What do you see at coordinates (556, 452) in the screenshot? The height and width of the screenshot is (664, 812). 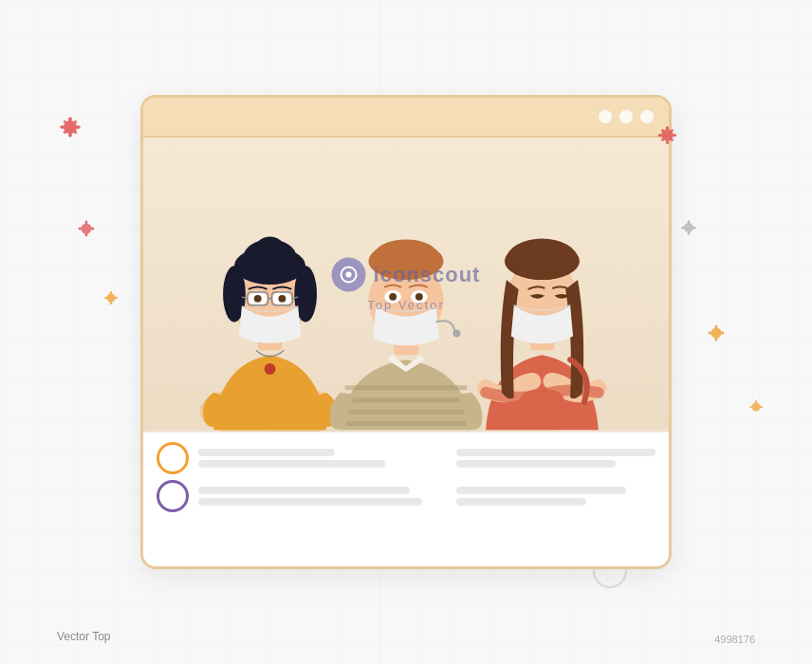 I see `line-bar-1c` at bounding box center [556, 452].